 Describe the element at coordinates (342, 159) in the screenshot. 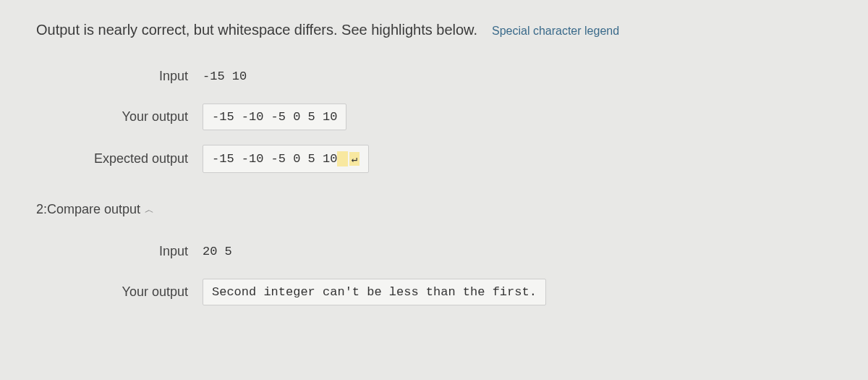

I see `whitespace-highlight` at that location.